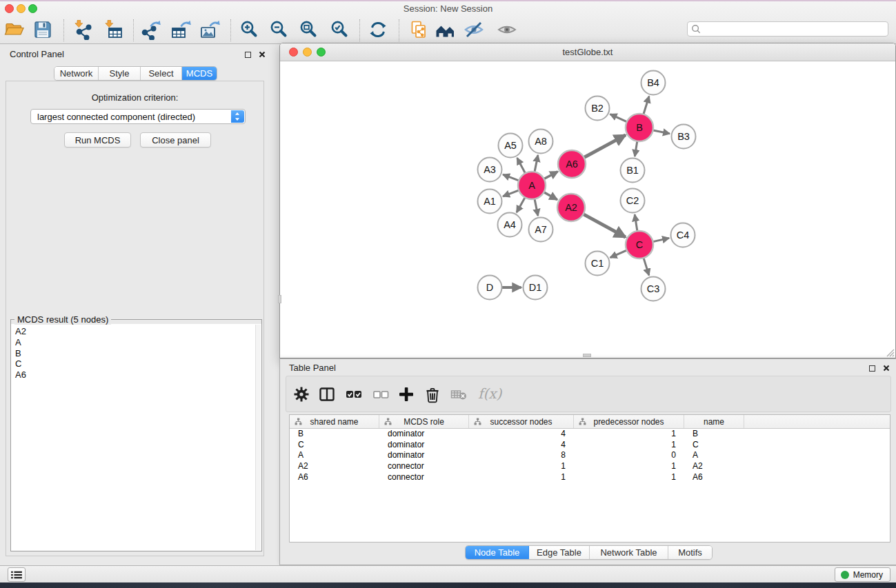 The image size is (896, 588). I want to click on control-panel-tabs: NetworkStyleSelectMCDS, so click(135, 73).